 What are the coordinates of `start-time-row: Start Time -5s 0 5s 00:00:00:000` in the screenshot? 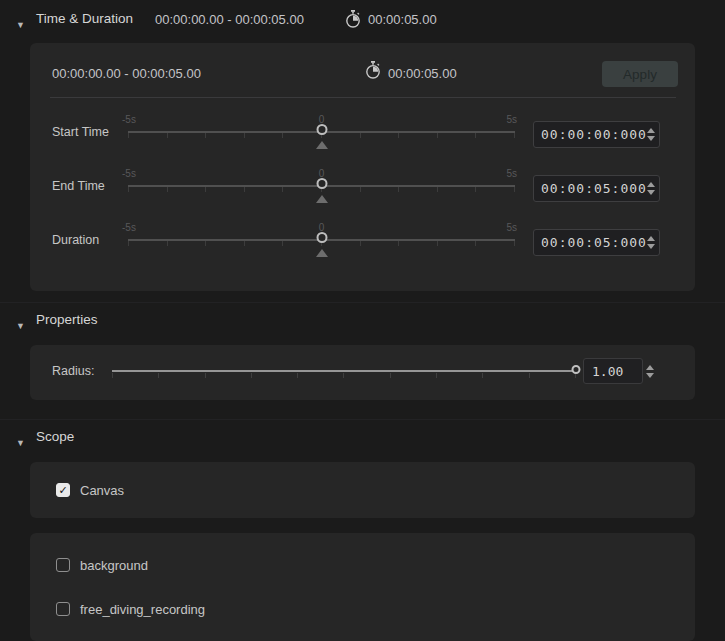 It's located at (362, 139).